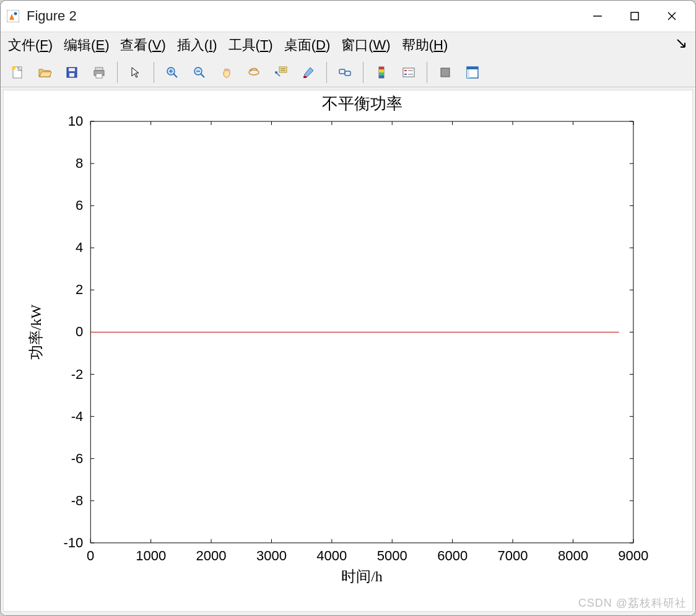 Image resolution: width=696 pixels, height=616 pixels. I want to click on menu-file: 文件(F), so click(30, 45).